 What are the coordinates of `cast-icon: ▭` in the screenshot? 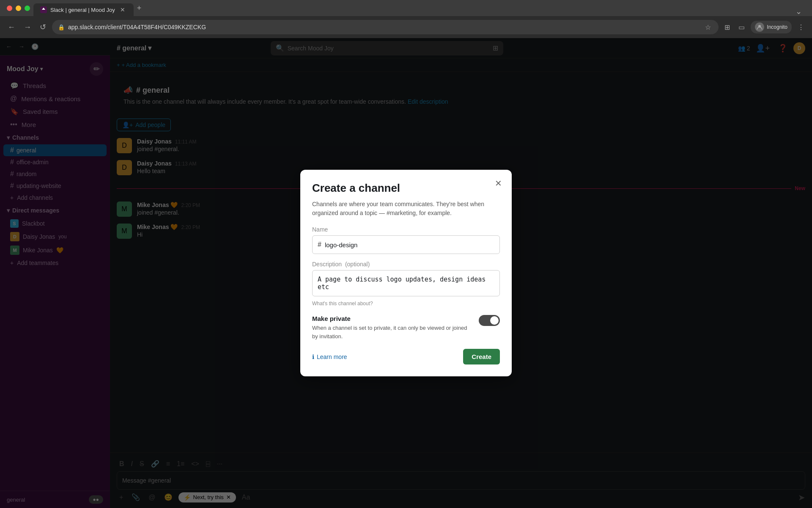 It's located at (742, 27).